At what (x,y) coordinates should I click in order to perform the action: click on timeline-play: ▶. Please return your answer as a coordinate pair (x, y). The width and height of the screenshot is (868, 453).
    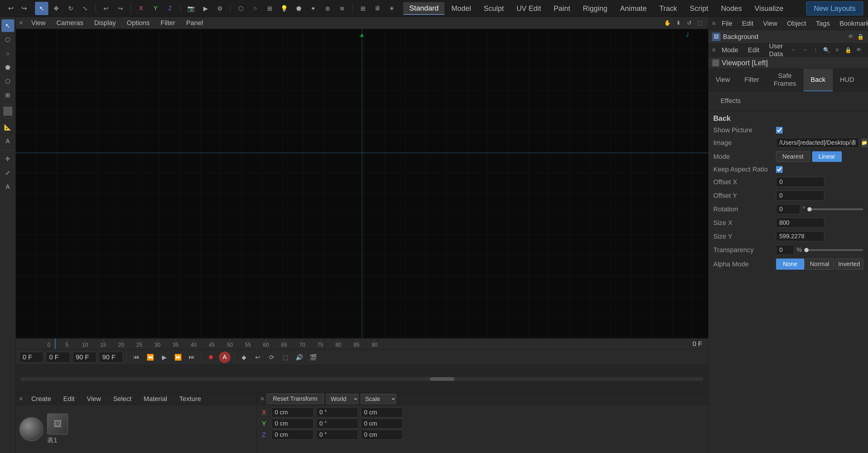
    Looking at the image, I should click on (164, 357).